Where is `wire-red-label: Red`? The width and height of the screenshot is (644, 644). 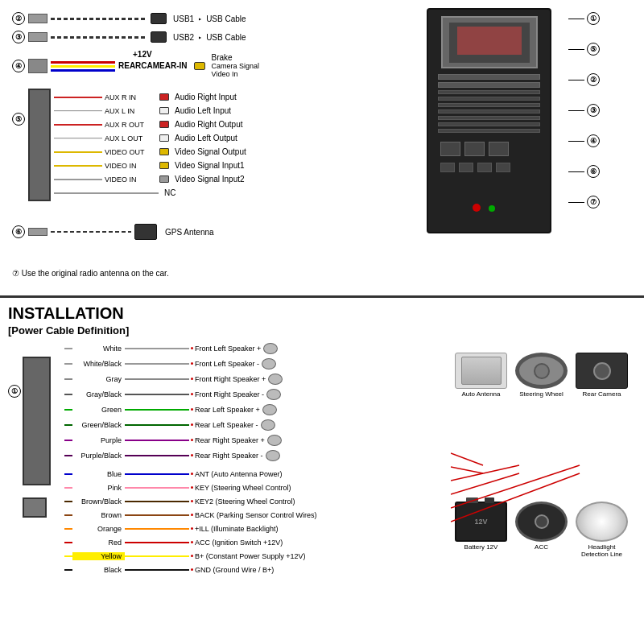 wire-red-label: Red is located at coordinates (98, 543).